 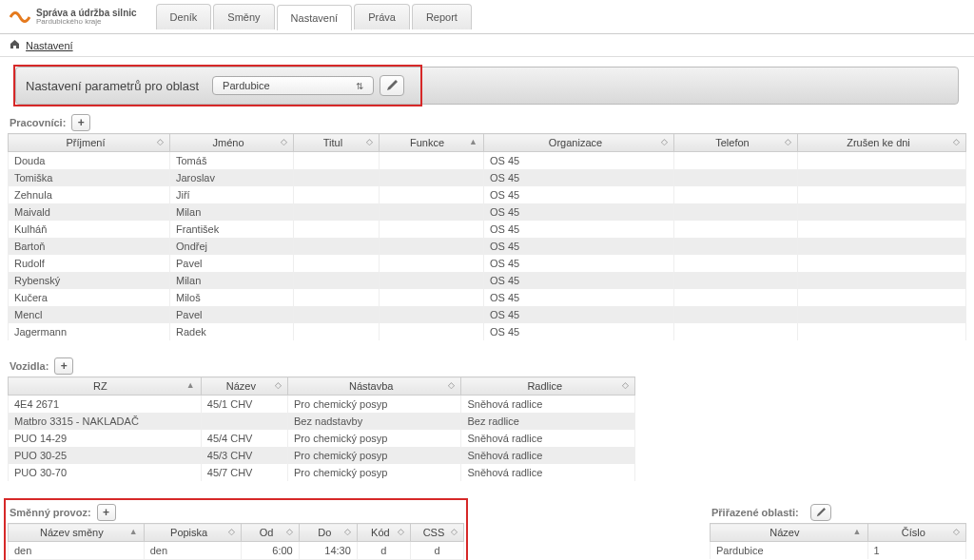 What do you see at coordinates (321, 405) in the screenshot?
I see `table-row: 4E4 267145/1 CHVPro chemický posypSněhov…` at bounding box center [321, 405].